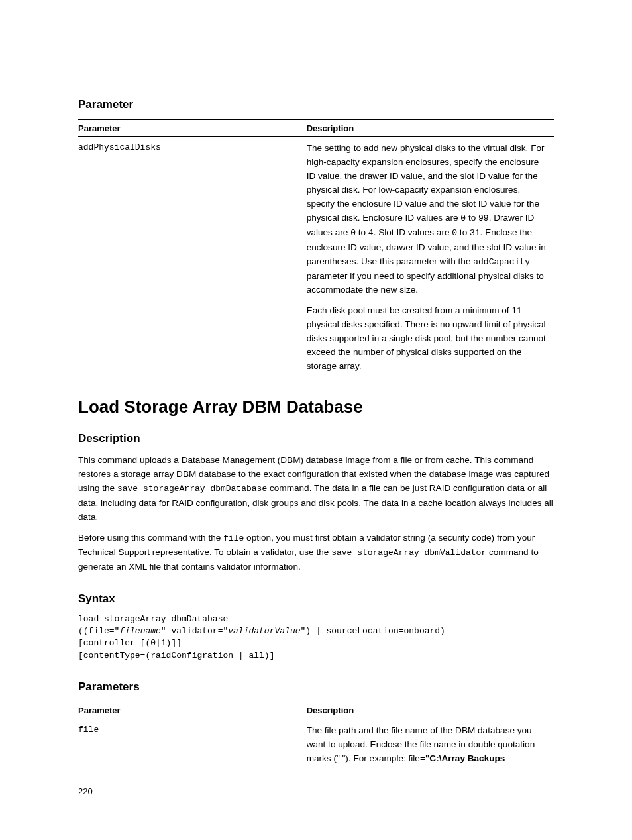 The height and width of the screenshot is (840, 632). I want to click on parameters-table-2: Parameter Description file The file path…, so click(316, 735).